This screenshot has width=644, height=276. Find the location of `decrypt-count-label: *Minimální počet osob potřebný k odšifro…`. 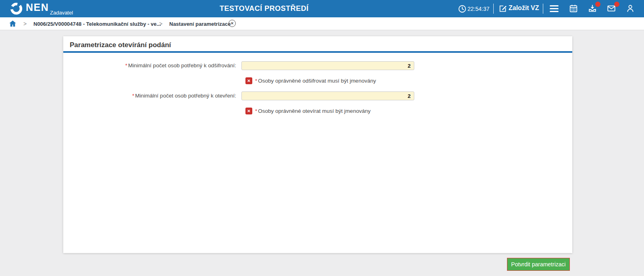

decrypt-count-label: *Minimální počet osob potřebný k odšifro… is located at coordinates (150, 66).